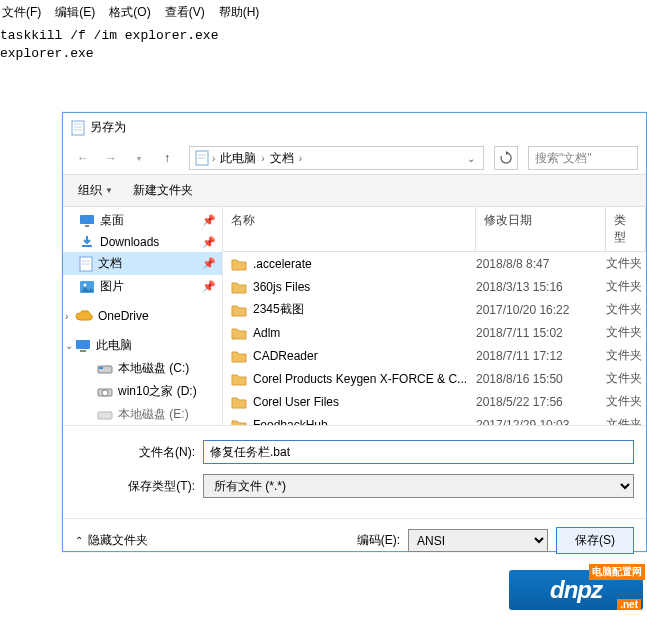 The image size is (647, 622). Describe the element at coordinates (434, 310) in the screenshot. I see `file-row: 2345截图2017/10/20 16:22文件夹` at that location.